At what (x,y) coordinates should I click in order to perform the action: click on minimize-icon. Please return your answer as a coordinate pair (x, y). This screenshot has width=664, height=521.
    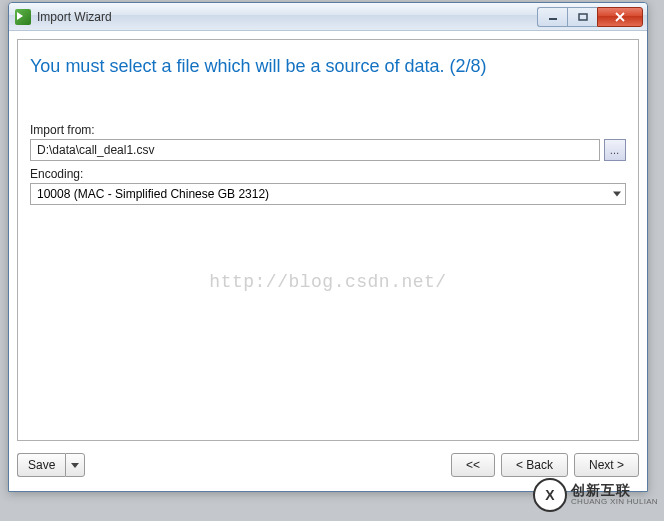
    Looking at the image, I should click on (553, 17).